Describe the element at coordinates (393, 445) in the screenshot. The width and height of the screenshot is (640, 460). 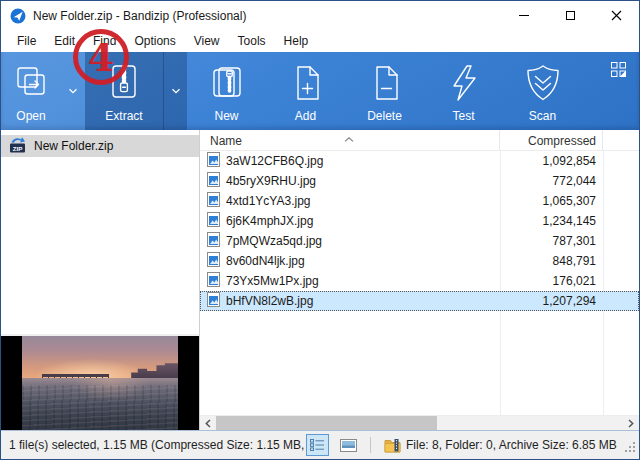
I see `open-folder-button` at that location.